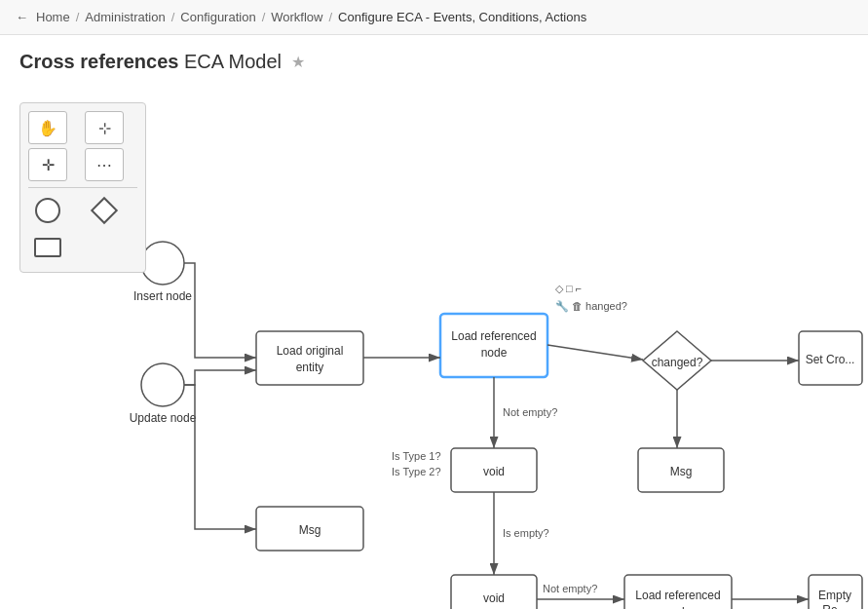 Image resolution: width=868 pixels, height=609 pixels. What do you see at coordinates (434, 18) in the screenshot?
I see `breadcrumb: ← Home / Administration / Configuration …` at bounding box center [434, 18].